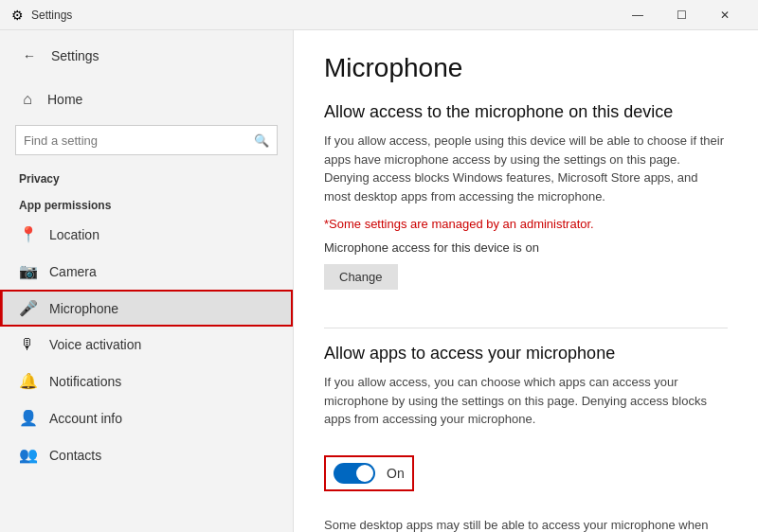  I want to click on divider, so click(526, 328).